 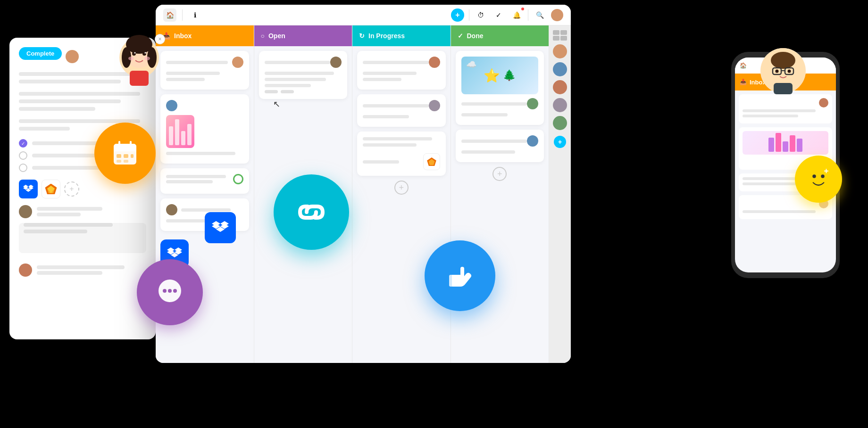 What do you see at coordinates (401, 205) in the screenshot?
I see `column-body-inprogress: +` at bounding box center [401, 205].